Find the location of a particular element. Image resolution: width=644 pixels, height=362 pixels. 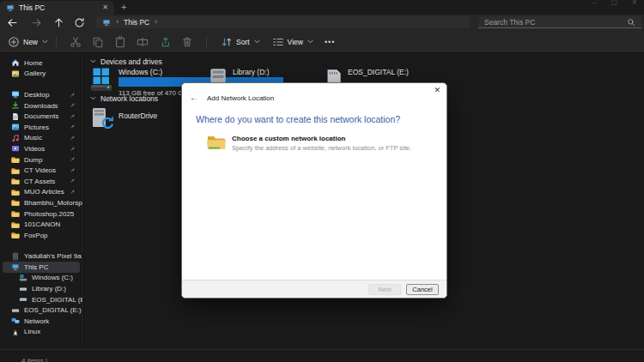

tab-this-pc: This PC ✕ is located at coordinates (57, 8).